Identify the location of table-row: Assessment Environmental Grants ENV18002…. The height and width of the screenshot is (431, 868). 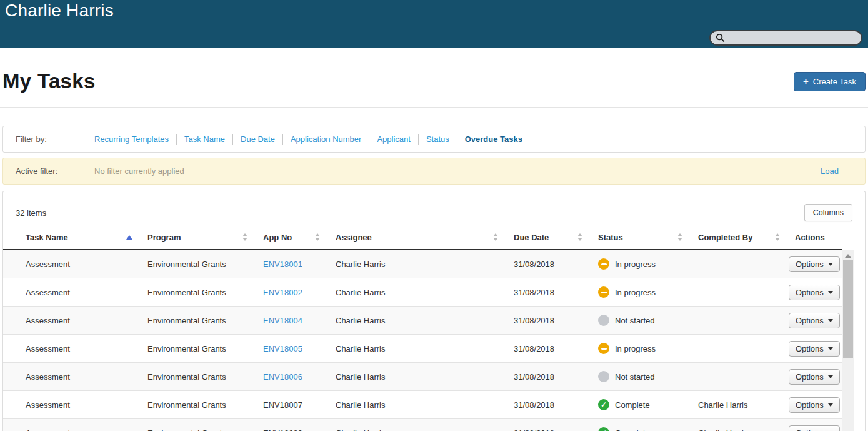
(422, 293).